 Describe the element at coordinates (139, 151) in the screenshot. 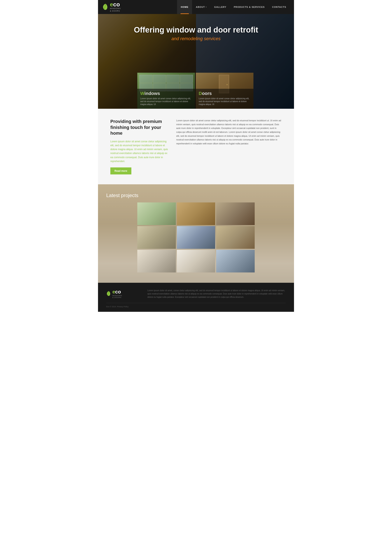

I see `about-highlight: Lorem ipsum dolor sit amet conse ctetur …` at that location.